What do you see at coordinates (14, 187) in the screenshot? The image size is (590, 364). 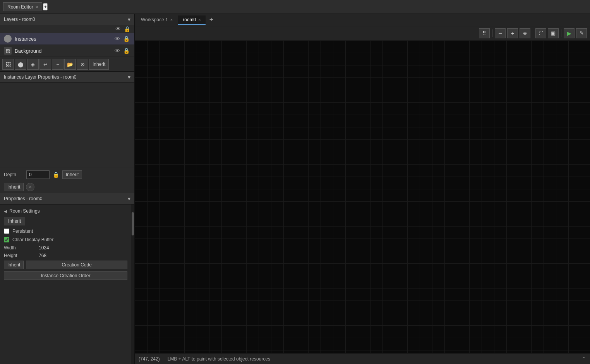 I see `inherit-btn-2: Inherit` at bounding box center [14, 187].